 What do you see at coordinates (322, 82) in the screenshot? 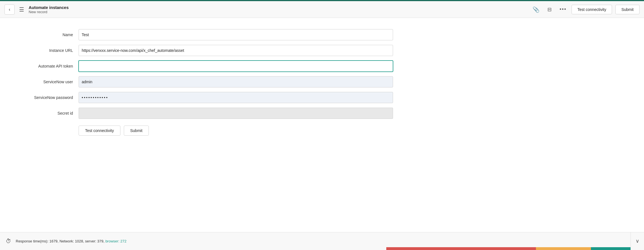
I see `servicenow-user-row: ServiceNow user` at bounding box center [322, 82].